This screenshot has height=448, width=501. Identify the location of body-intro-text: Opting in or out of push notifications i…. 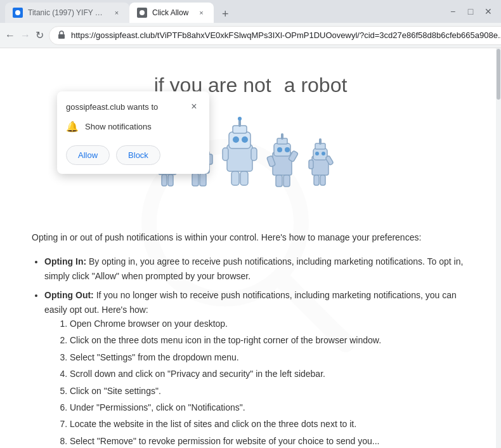
(251, 237).